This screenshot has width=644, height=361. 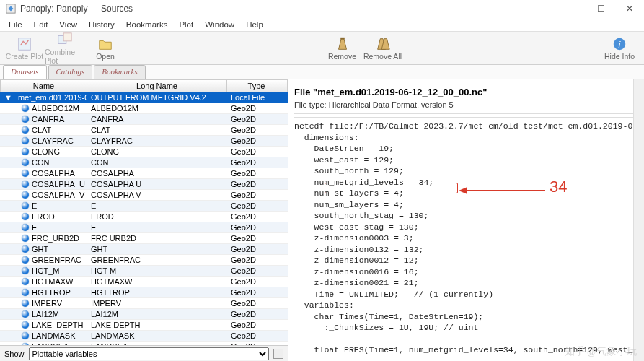 I want to click on table-row: CLAYFRACCLAYFRACGeo2D, so click(x=144, y=142).